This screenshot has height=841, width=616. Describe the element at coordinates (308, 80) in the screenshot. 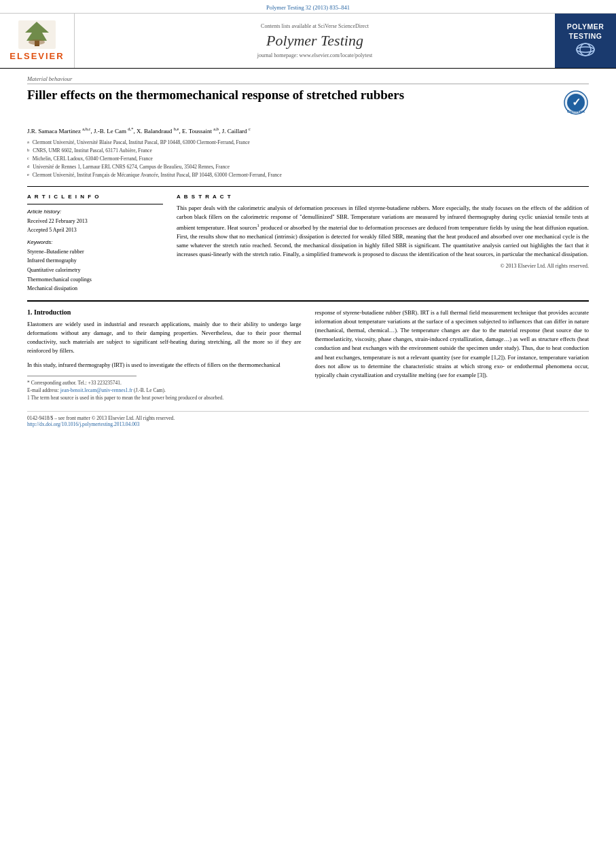

I see `section-label: Material behaviour` at that location.